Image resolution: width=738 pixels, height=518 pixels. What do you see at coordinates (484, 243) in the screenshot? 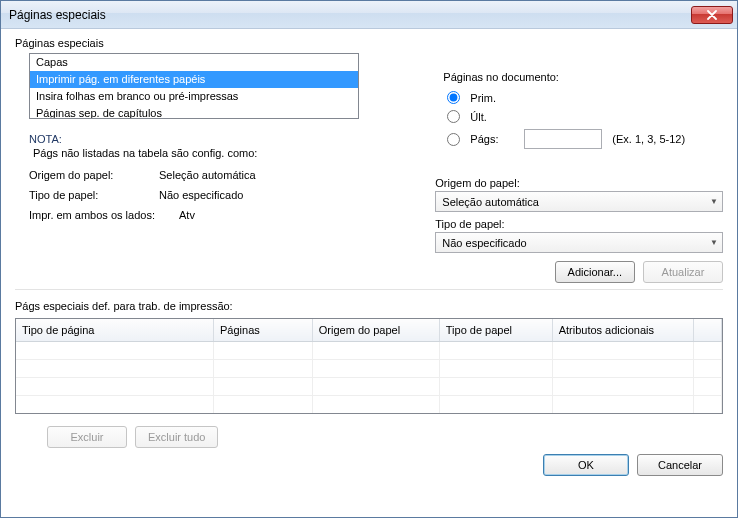
I see `paper-type-value: Não especificado` at bounding box center [484, 243].